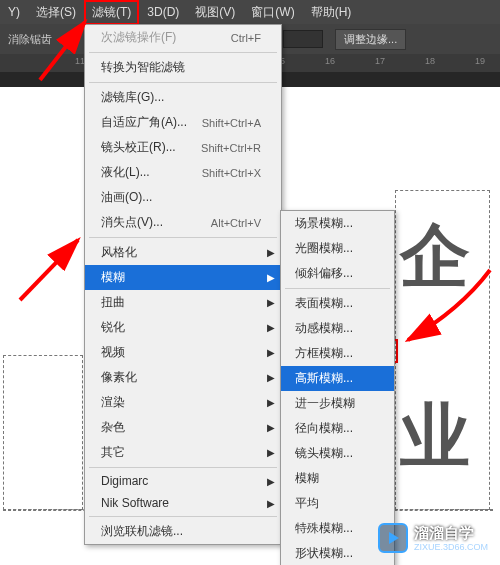 The image size is (500, 565). I want to click on menu-lens-correction: 镜头校正(R)...Shift+Ctrl+R, so click(183, 148).